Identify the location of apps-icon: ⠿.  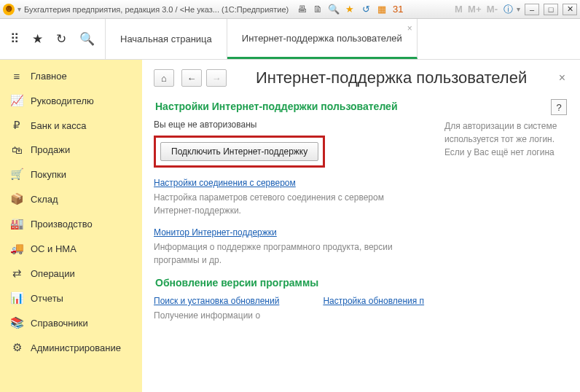
(15, 39).